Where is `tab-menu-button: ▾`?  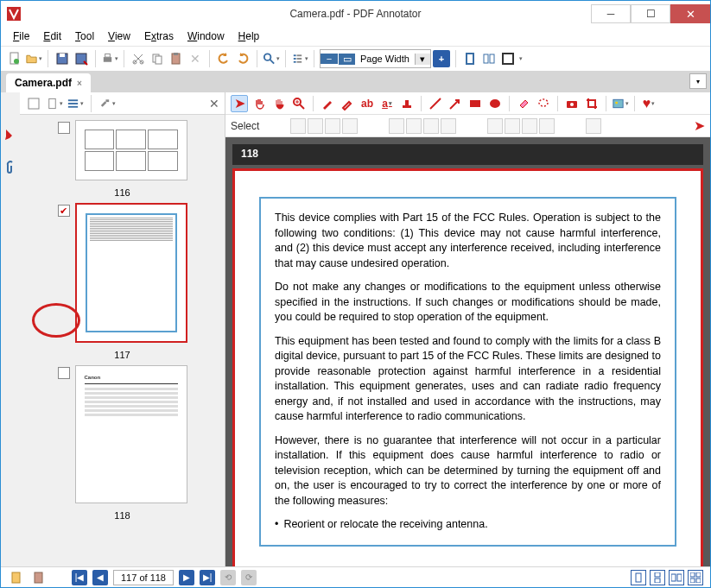
tab-menu-button: ▾ is located at coordinates (698, 81).